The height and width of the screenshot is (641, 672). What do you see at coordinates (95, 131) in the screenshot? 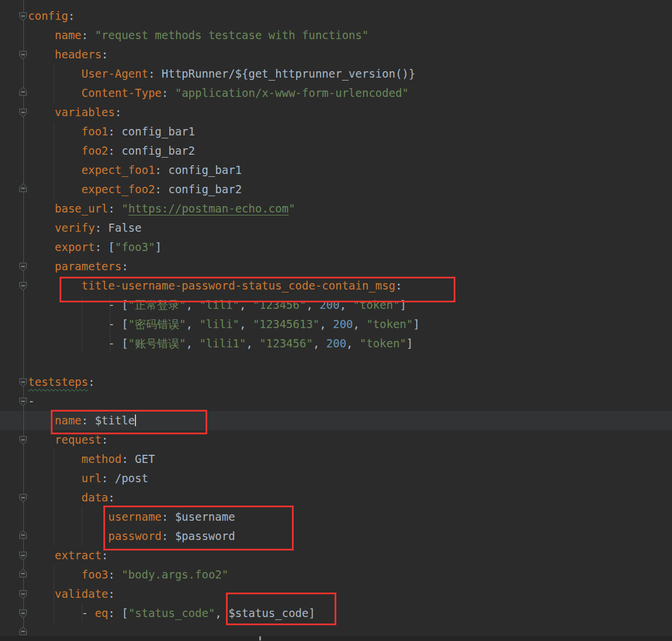
I see `code-token: foo1` at bounding box center [95, 131].